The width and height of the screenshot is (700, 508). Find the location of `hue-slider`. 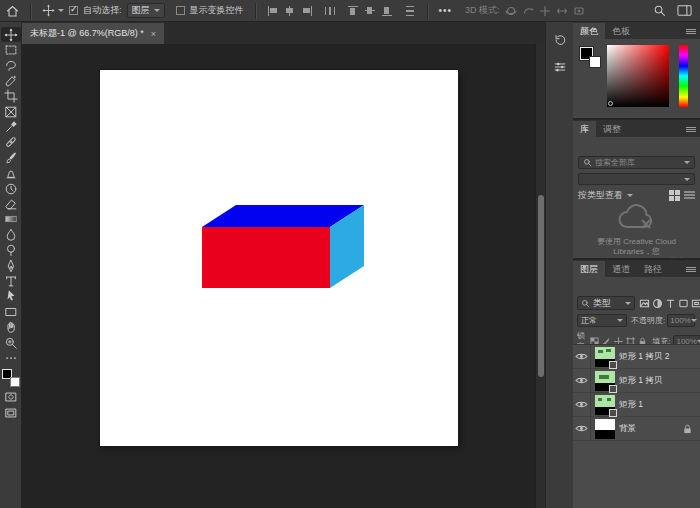

hue-slider is located at coordinates (684, 76).